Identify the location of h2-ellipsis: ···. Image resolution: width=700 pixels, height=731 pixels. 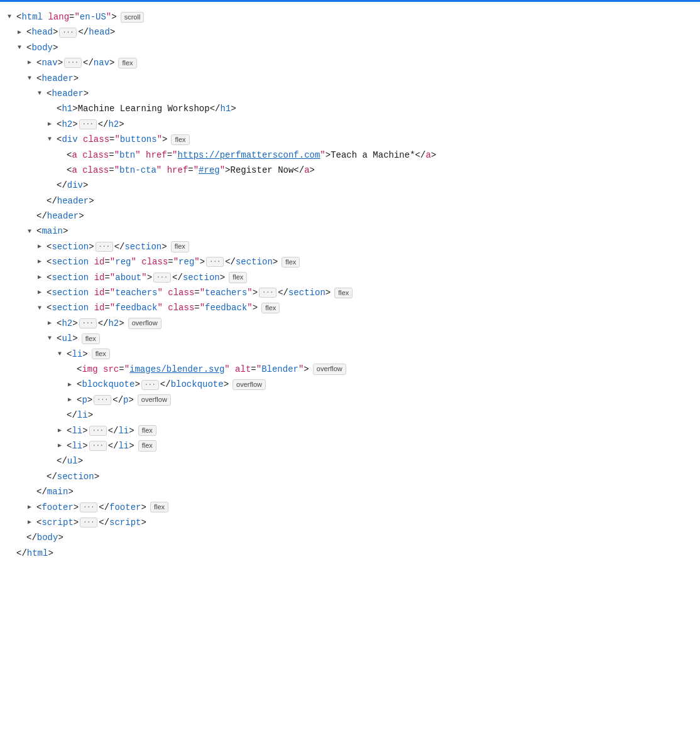
(88, 124).